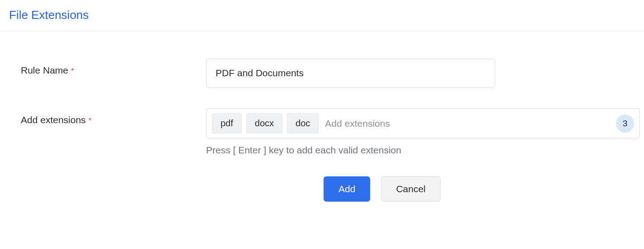  I want to click on extension-tag: doc, so click(303, 124).